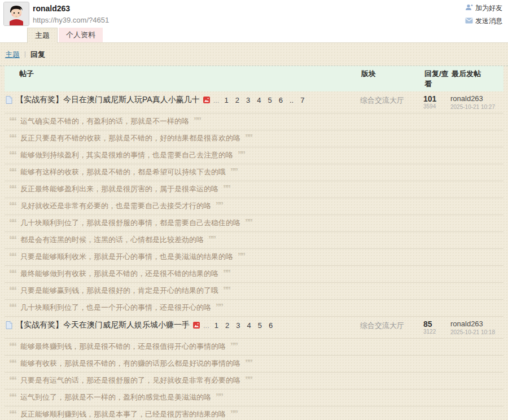 This screenshot has height=420, width=508. What do you see at coordinates (254, 398) in the screenshot?
I see `reply-quote-cell: ““运气到位了，那就是不一样的，盈利的感觉也是美滋滋的咯””` at bounding box center [254, 398].